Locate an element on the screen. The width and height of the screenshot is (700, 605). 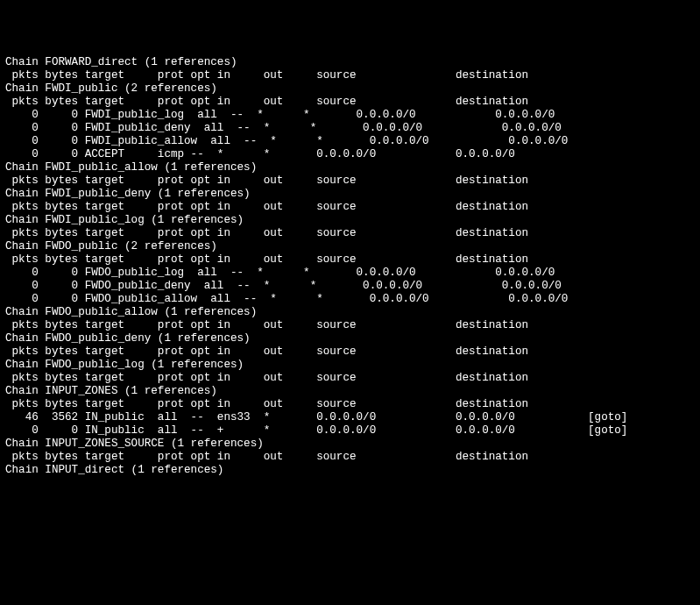
terminal-line: Chain INPUT_ZONES_SOURCE (1 references) is located at coordinates (350, 444).